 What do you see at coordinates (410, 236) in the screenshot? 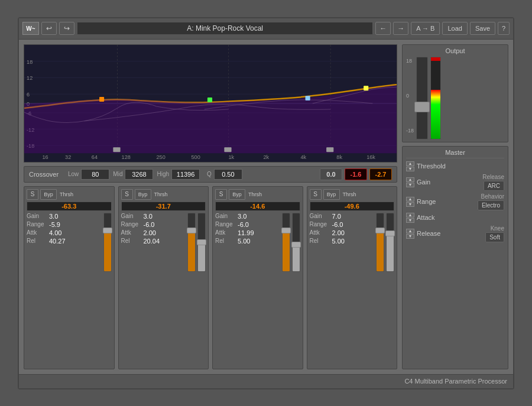
I see `release-down: ▼` at bounding box center [410, 236].